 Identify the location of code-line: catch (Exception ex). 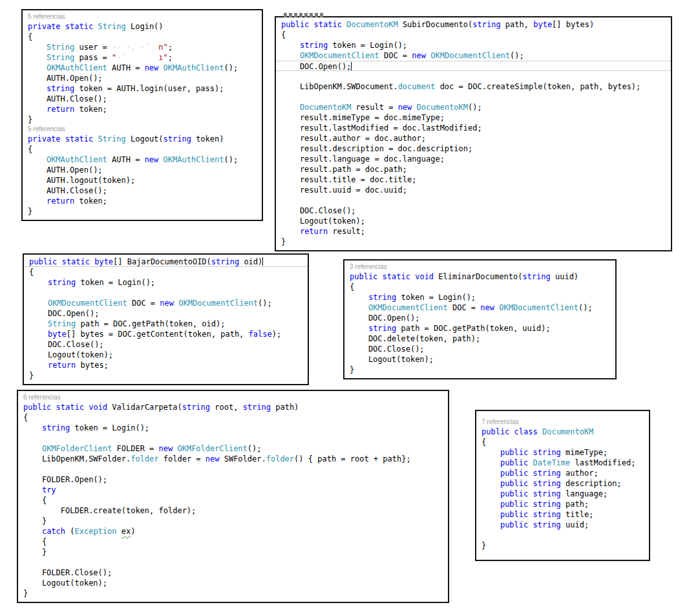
(233, 531).